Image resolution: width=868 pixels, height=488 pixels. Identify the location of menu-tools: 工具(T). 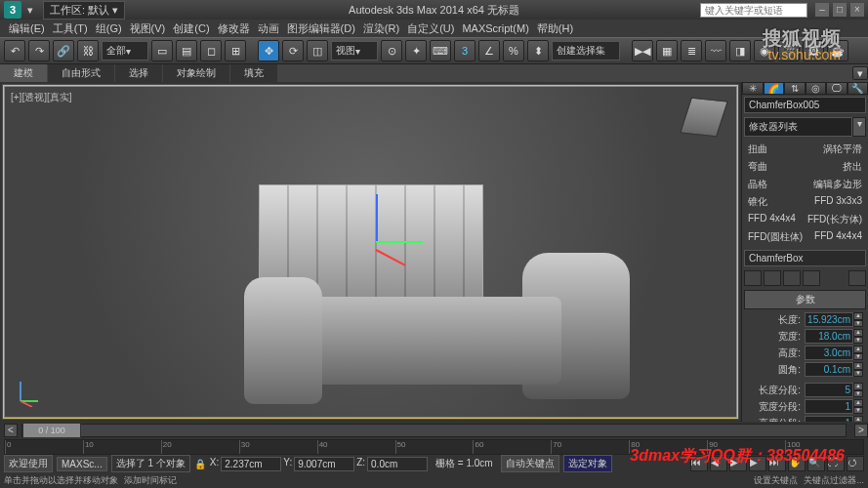
(70, 29).